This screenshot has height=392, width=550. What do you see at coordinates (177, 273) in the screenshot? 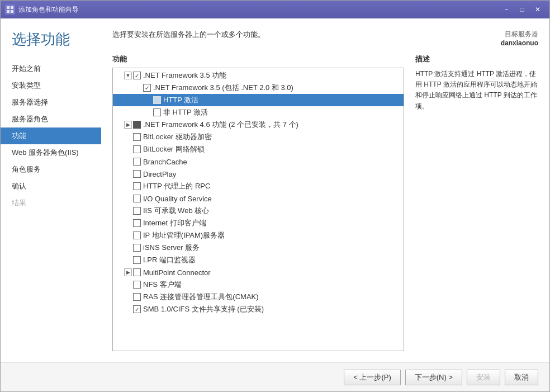
I see `feature-label: MultiPoint Connector` at bounding box center [177, 273].